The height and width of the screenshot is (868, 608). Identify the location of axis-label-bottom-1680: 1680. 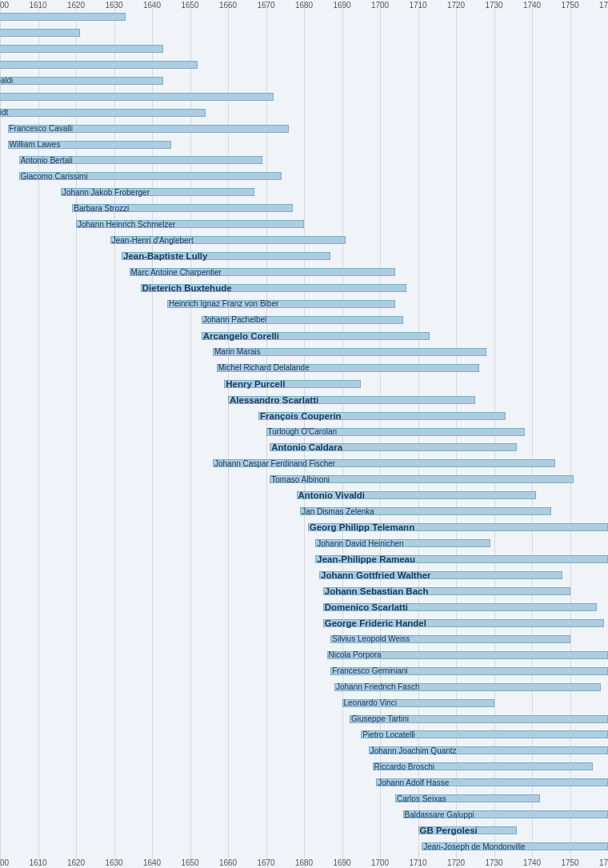
(304, 862).